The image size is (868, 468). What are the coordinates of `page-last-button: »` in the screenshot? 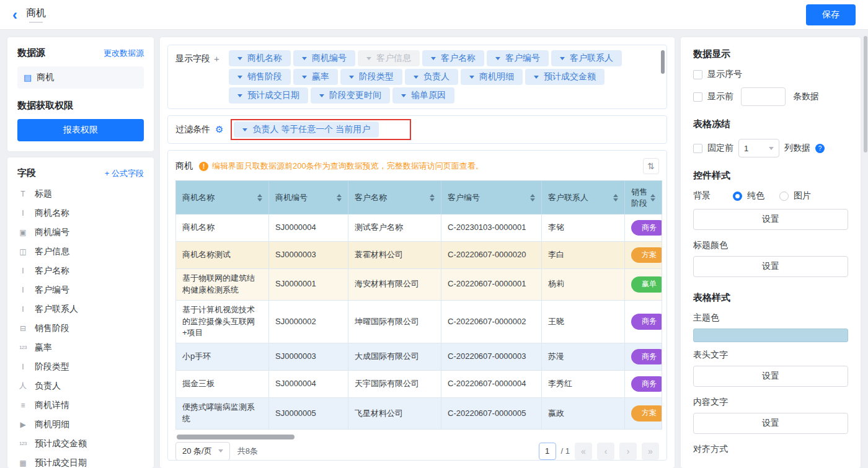 It's located at (650, 451).